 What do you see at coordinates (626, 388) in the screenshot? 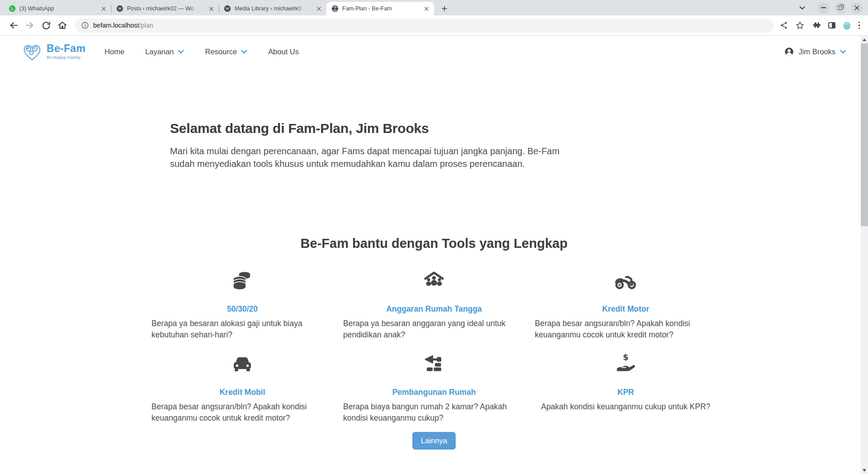
I see `tool-kpr: $ KPR Apakah kondisi keuanganmu cukup un…` at bounding box center [626, 388].